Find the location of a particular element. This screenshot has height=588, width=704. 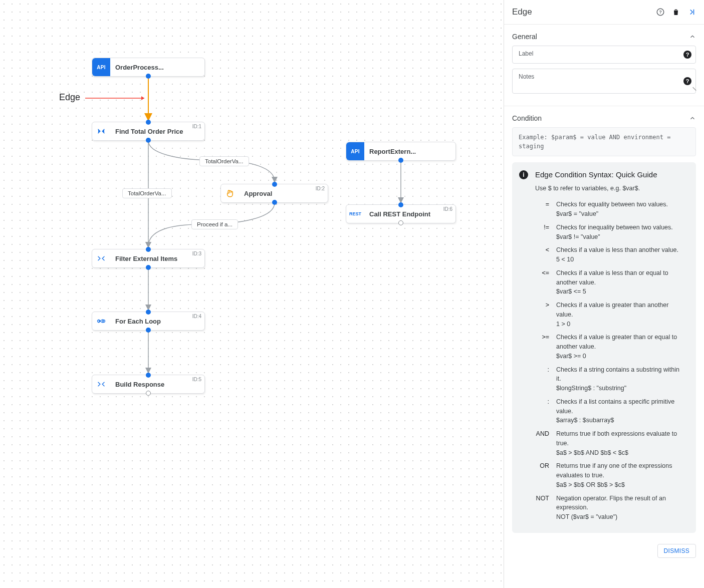

syntax-operator: != is located at coordinates (546, 232).